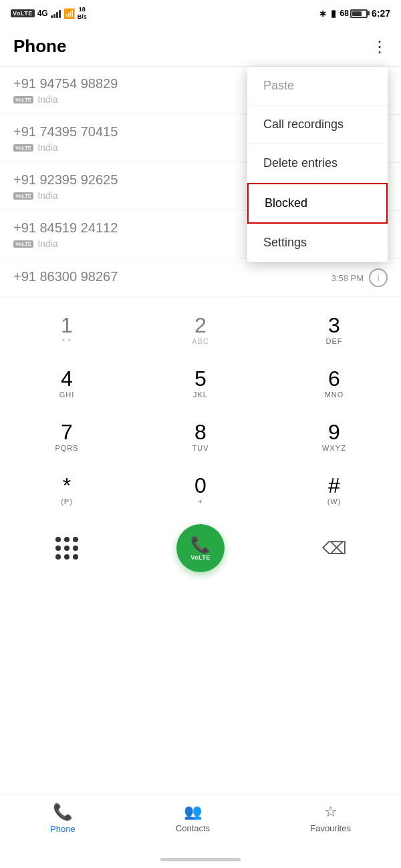  Describe the element at coordinates (359, 13) in the screenshot. I see `battery-icon` at that location.